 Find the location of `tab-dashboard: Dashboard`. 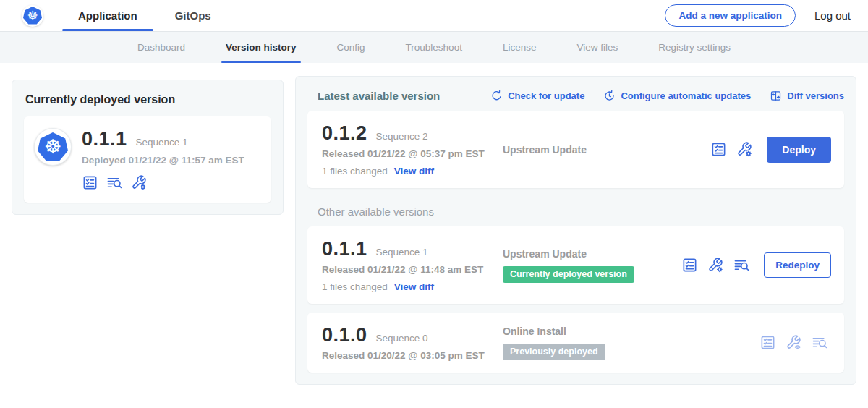

tab-dashboard: Dashboard is located at coordinates (161, 48).